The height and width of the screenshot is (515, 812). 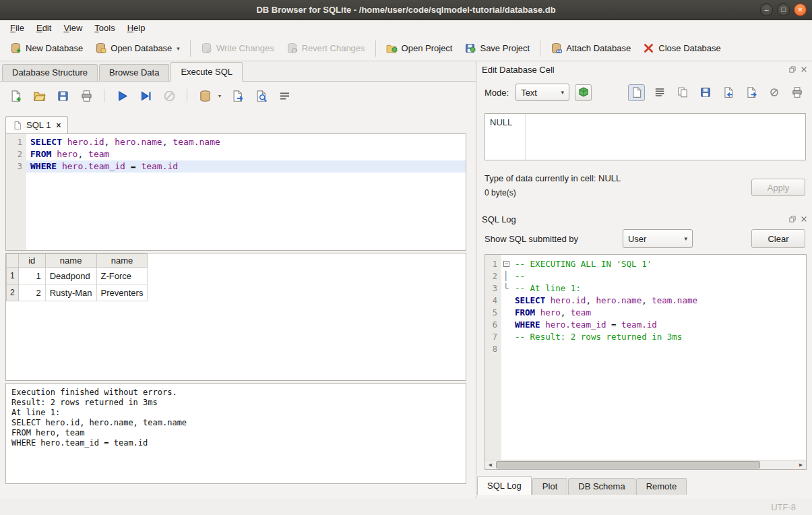 What do you see at coordinates (493, 337) in the screenshot?
I see `line-number: 7` at bounding box center [493, 337].